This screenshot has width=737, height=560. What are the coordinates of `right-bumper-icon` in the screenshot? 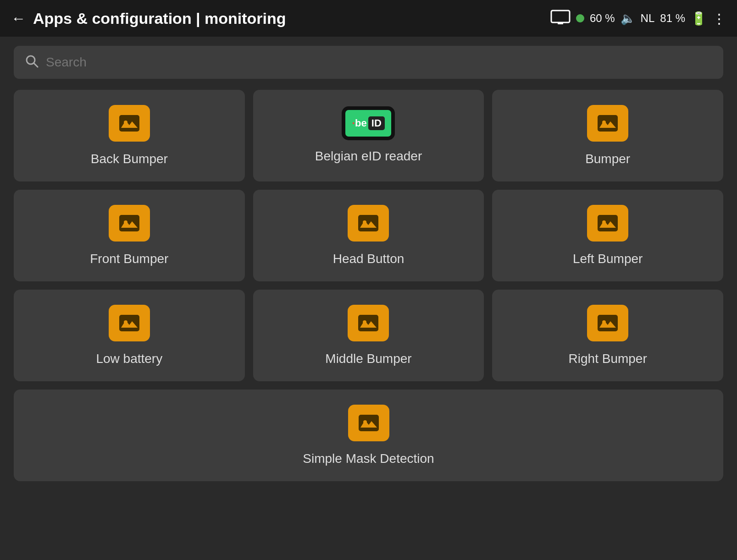 It's located at (608, 323).